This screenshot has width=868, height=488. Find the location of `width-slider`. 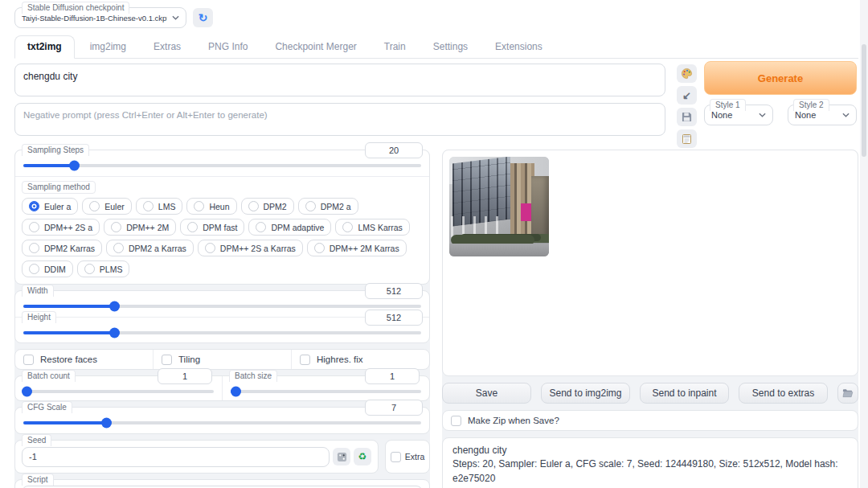

width-slider is located at coordinates (222, 306).